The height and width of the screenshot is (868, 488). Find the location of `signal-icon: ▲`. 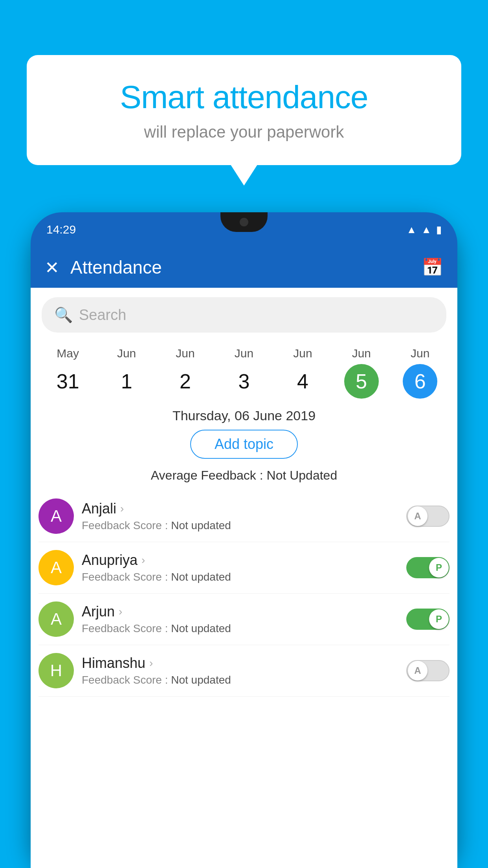

signal-icon: ▲ is located at coordinates (426, 230).